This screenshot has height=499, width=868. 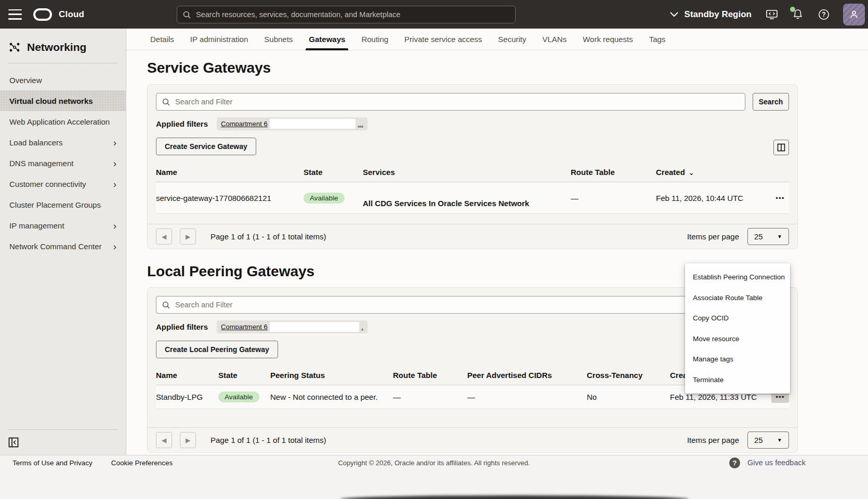 What do you see at coordinates (346, 15) in the screenshot?
I see `global-search` at bounding box center [346, 15].